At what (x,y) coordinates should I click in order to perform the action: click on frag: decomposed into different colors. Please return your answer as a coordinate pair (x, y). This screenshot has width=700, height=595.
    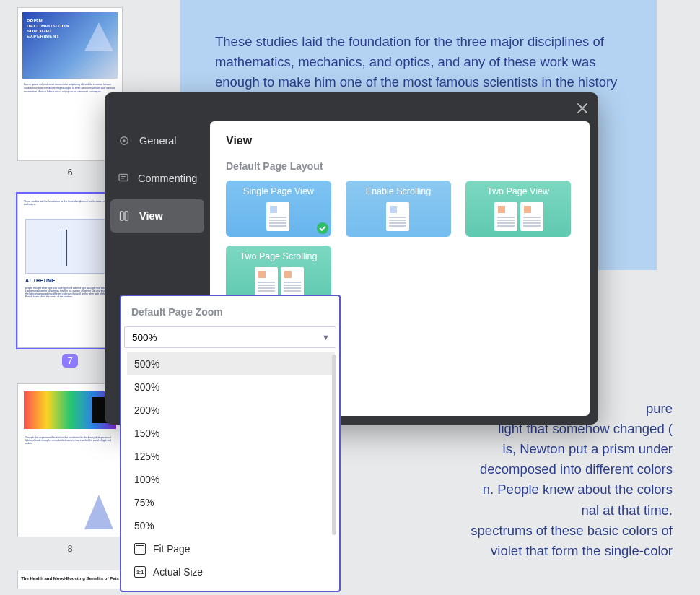
    Looking at the image, I should click on (576, 469).